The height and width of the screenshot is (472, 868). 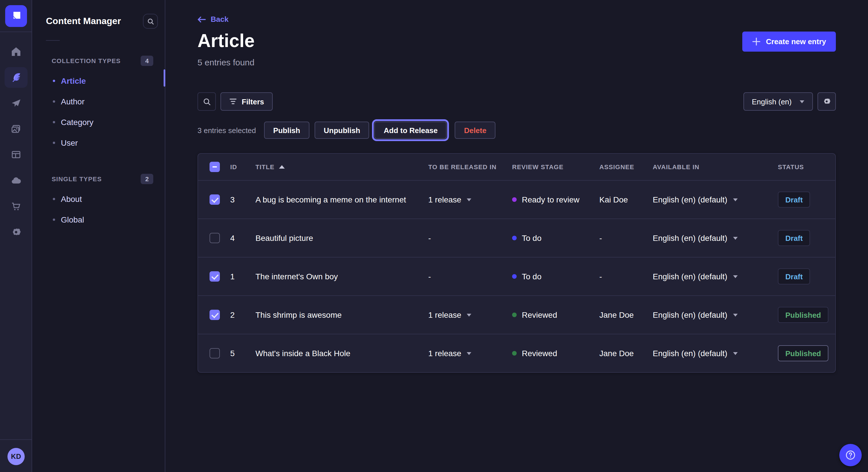 What do you see at coordinates (243, 167) in the screenshot?
I see `column-header-id: ID` at bounding box center [243, 167].